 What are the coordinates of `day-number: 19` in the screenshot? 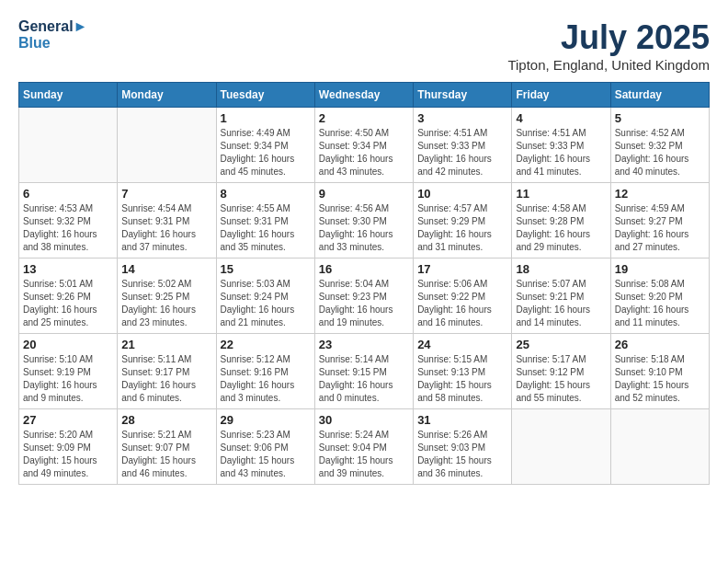 It's located at (660, 269).